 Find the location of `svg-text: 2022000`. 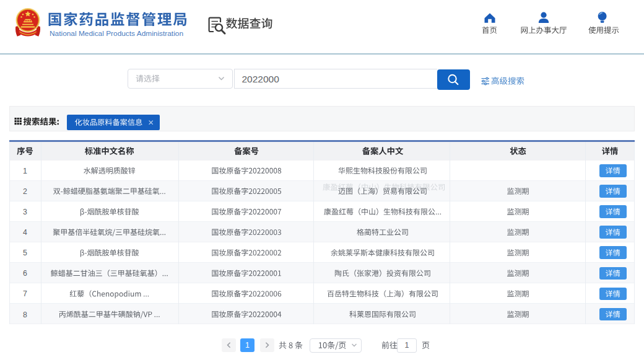

svg-text: 2022000 is located at coordinates (261, 79).